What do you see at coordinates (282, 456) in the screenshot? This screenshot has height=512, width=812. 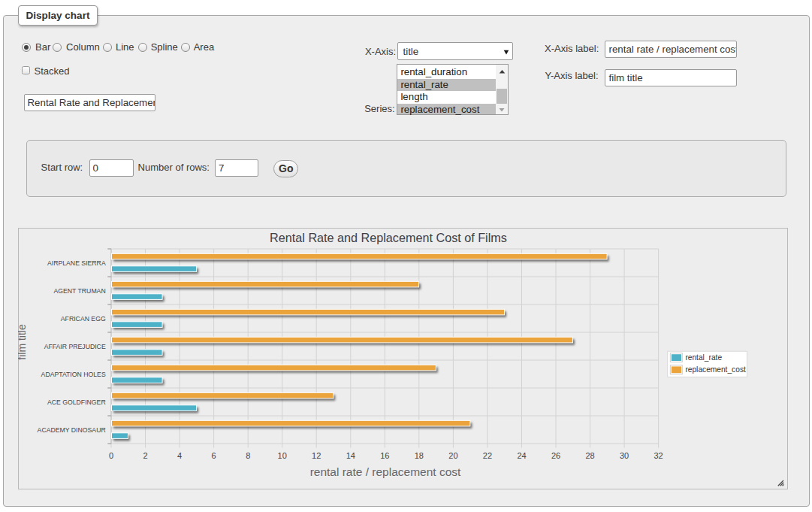 I see `svg-text: 10` at bounding box center [282, 456].